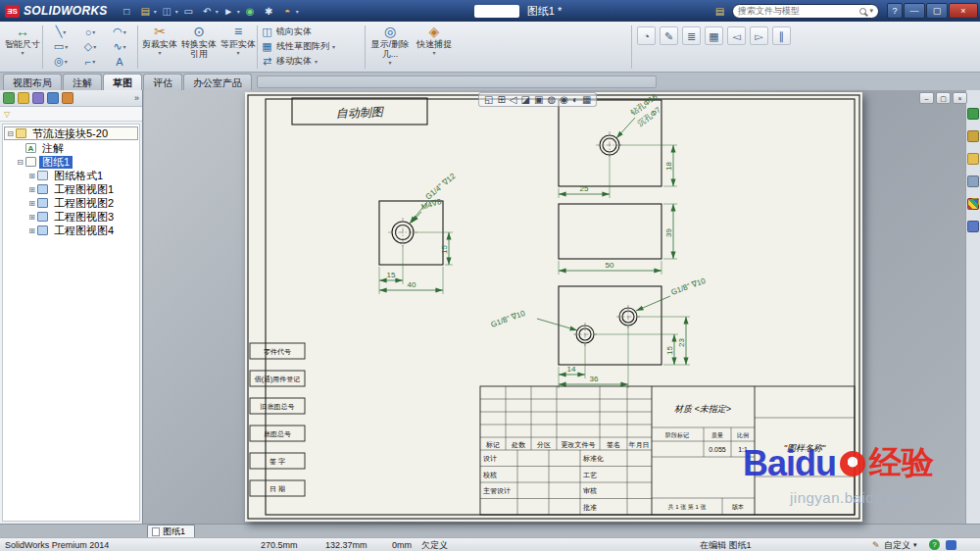  What do you see at coordinates (229, 12) in the screenshot?
I see `select-icon: ►` at bounding box center [229, 12].